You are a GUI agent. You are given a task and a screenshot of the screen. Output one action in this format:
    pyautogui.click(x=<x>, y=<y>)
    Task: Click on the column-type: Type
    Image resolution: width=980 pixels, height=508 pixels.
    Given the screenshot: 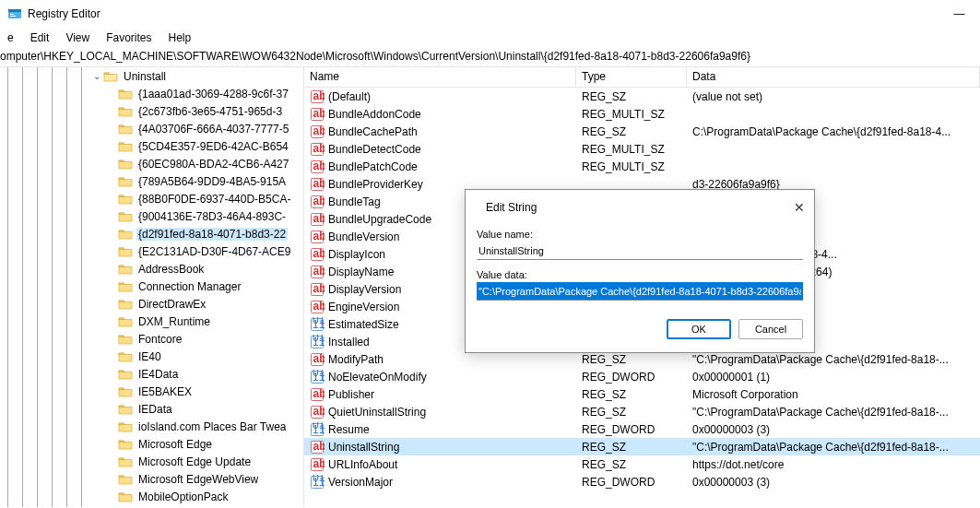 What is the action you would take?
    pyautogui.click(x=632, y=77)
    